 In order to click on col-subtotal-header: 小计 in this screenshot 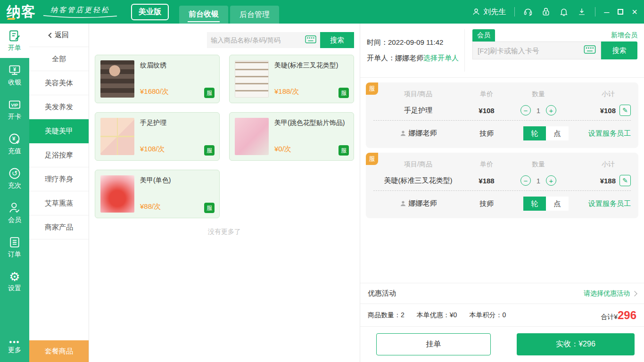, I will do `click(599, 94)`.